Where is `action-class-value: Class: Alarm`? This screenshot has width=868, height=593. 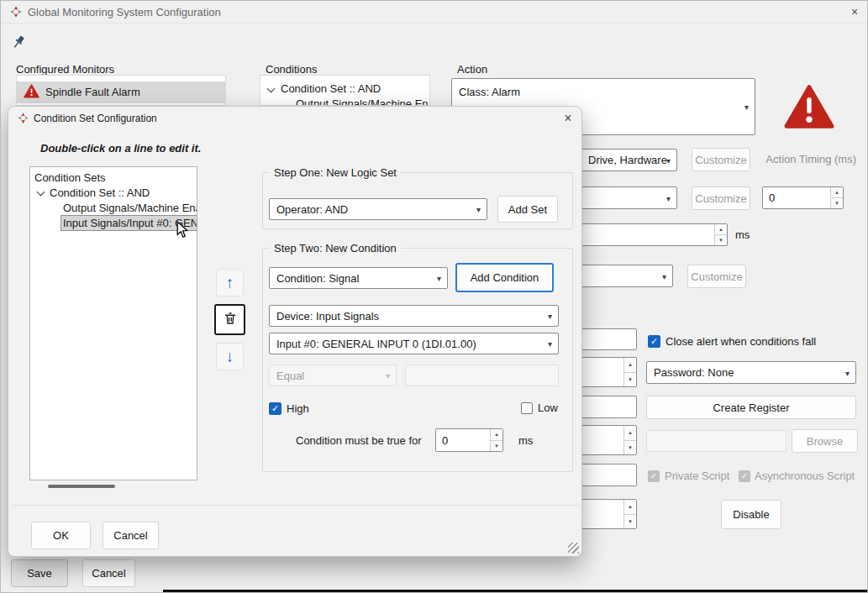
action-class-value: Class: Alarm is located at coordinates (489, 92).